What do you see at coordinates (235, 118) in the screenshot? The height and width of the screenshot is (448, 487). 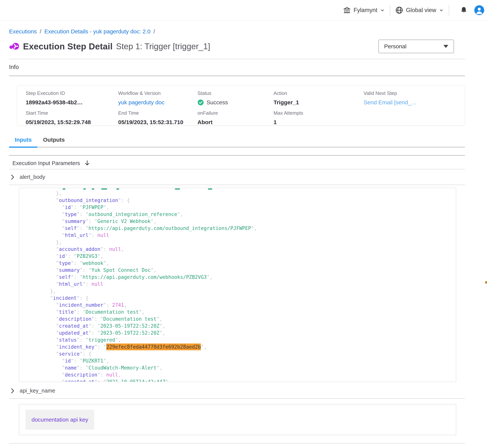 I see `field-onfailure: onFailure Abort` at bounding box center [235, 118].